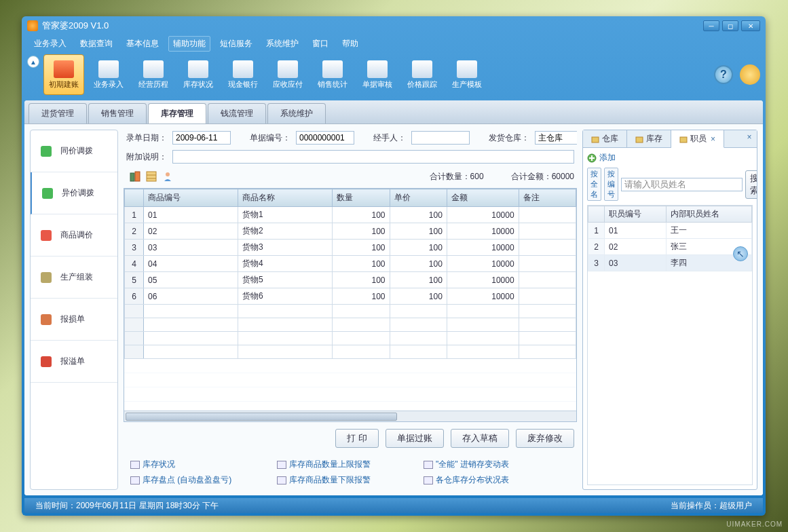  Describe the element at coordinates (547, 198) in the screenshot. I see `grid-header-6: 备注` at that location.